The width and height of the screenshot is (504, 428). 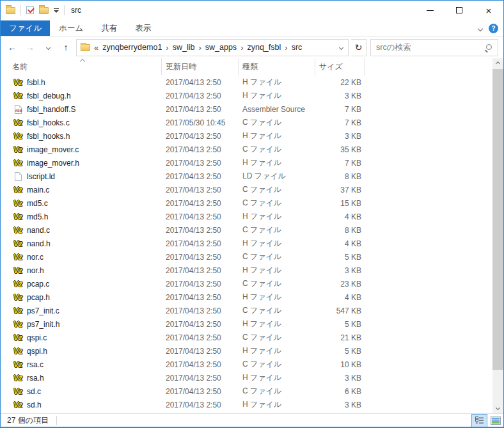 What do you see at coordinates (52, 150) in the screenshot?
I see `file-name: image_mover.c` at bounding box center [52, 150].